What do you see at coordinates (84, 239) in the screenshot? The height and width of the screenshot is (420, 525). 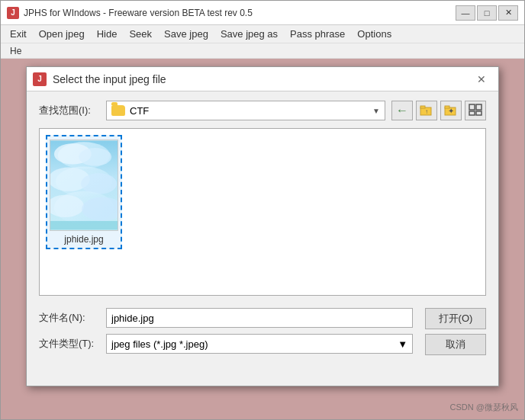 I see `file-name: jphide.jpg` at bounding box center [84, 239].